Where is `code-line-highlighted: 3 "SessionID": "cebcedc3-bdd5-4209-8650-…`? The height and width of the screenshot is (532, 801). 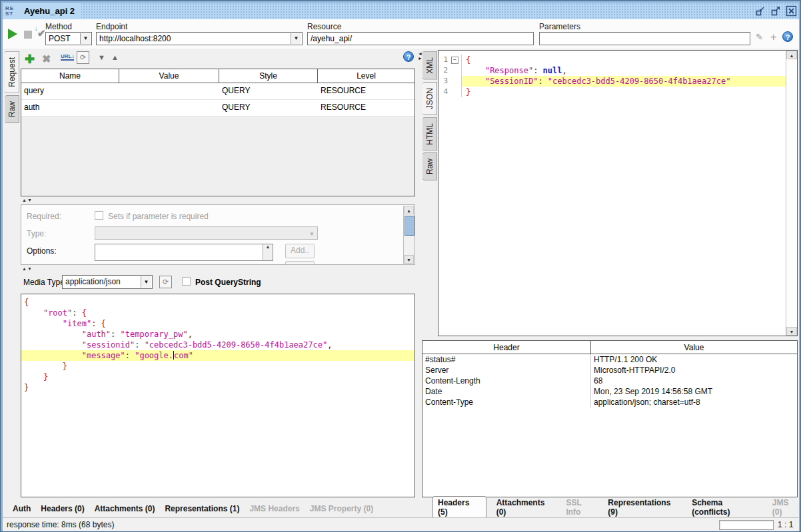
code-line-highlighted: 3 "SessionID": "cebcedc3-bdd5-4209-8650-… is located at coordinates (618, 81).